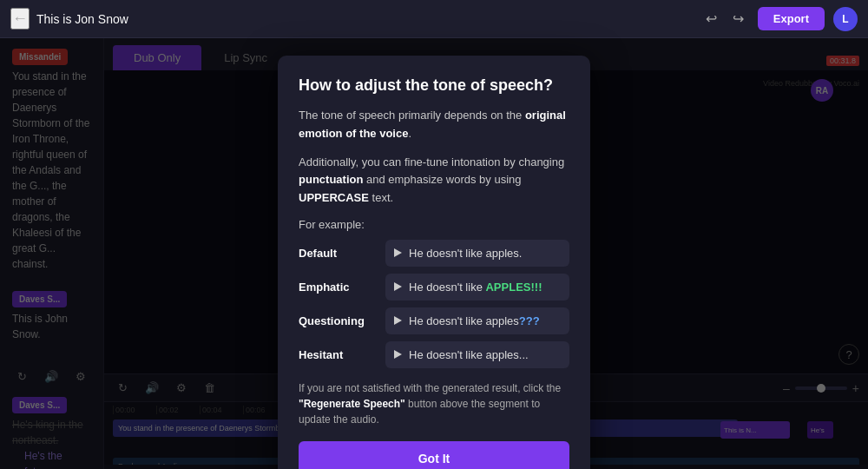  Describe the element at coordinates (434, 181) in the screenshot. I see `modal-additional: Additionally, you can fine-tune intonati…` at that location.